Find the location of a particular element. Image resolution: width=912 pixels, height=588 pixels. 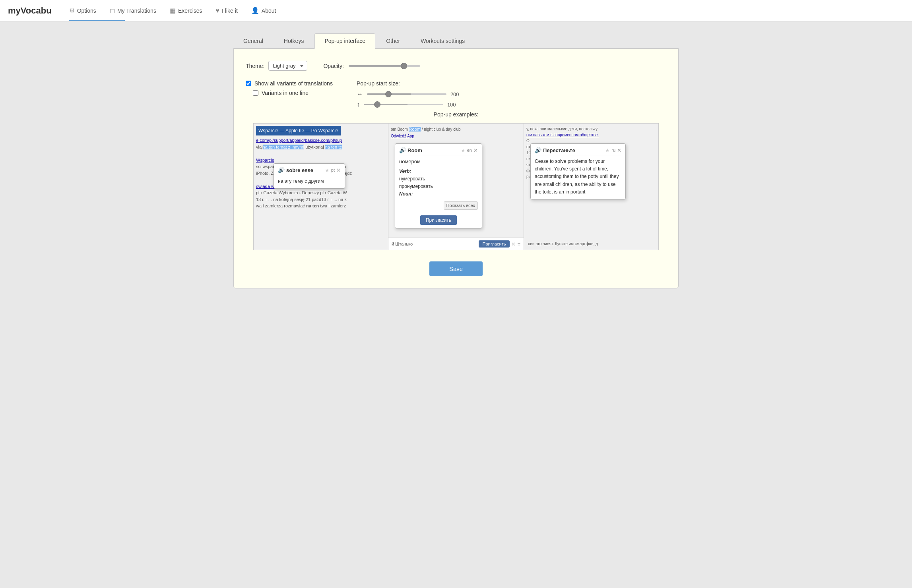

example-bg-text-2: om Boom Room / night club & day club Odw… is located at coordinates (456, 133).